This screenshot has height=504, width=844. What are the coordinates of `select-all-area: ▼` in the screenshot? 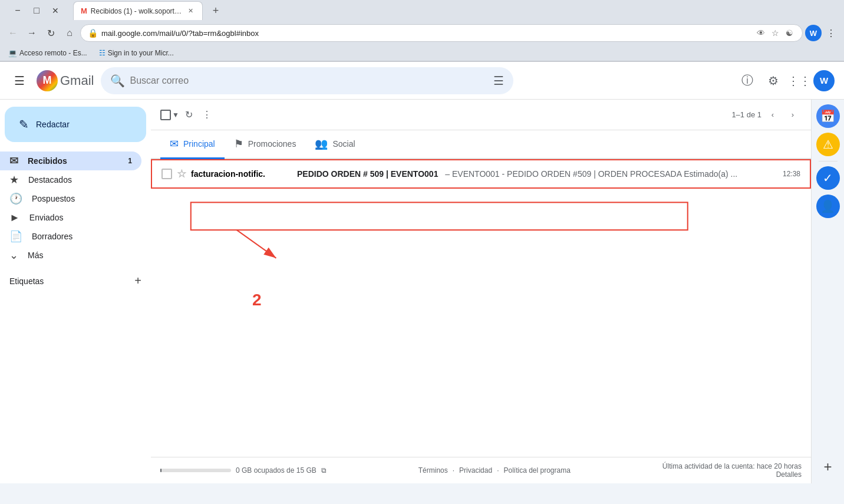 It's located at (170, 115).